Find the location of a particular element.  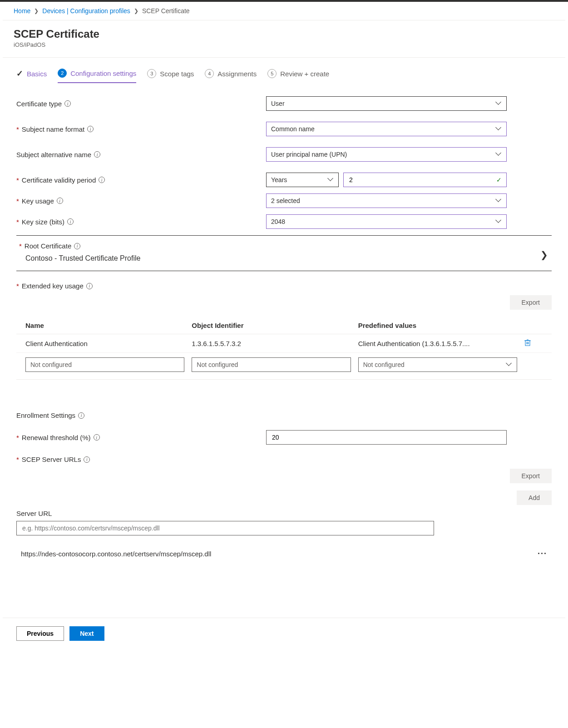

trash-icon is located at coordinates (528, 342).